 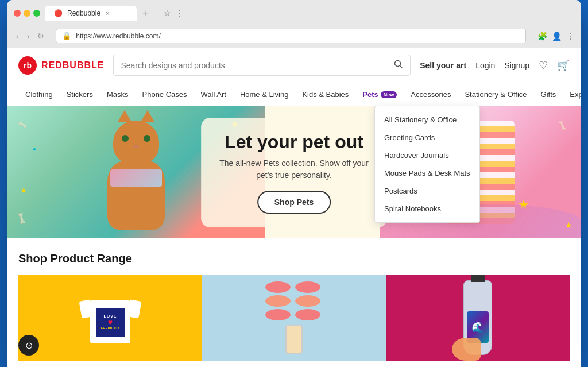 What do you see at coordinates (17, 13) in the screenshot?
I see `close-dot` at bounding box center [17, 13].